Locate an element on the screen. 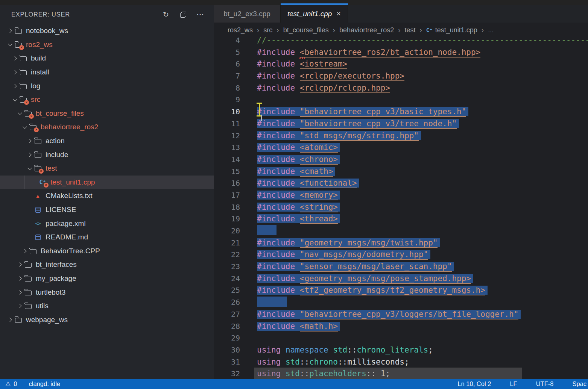 The image size is (588, 389). code-line-8: 8#include <rclcpp/rclcpp.hpp> is located at coordinates (401, 88).